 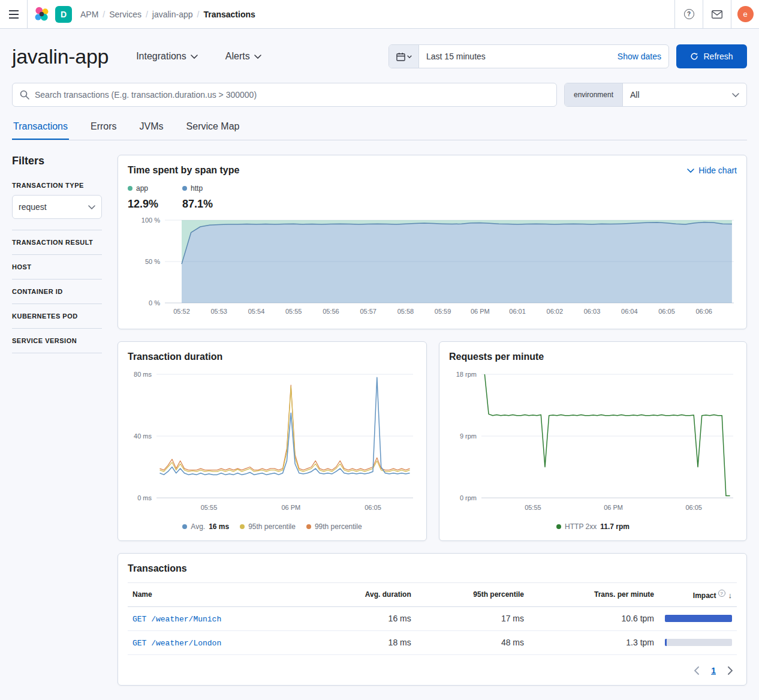 I want to click on refresh-label: Refresh, so click(x=718, y=56).